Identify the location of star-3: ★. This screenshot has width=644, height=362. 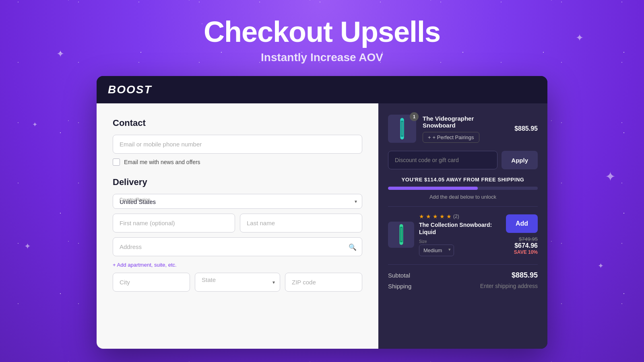
(436, 216).